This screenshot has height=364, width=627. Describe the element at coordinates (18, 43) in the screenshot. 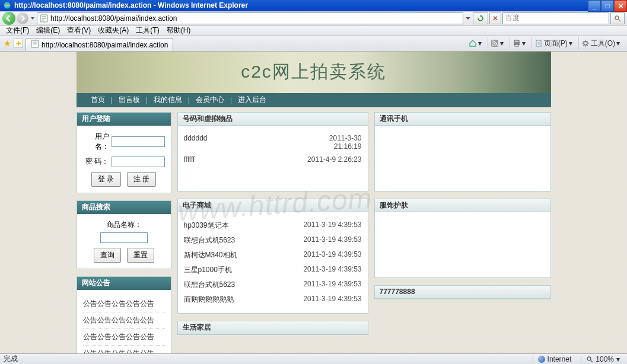

I see `add-favorite-button: ✚` at that location.